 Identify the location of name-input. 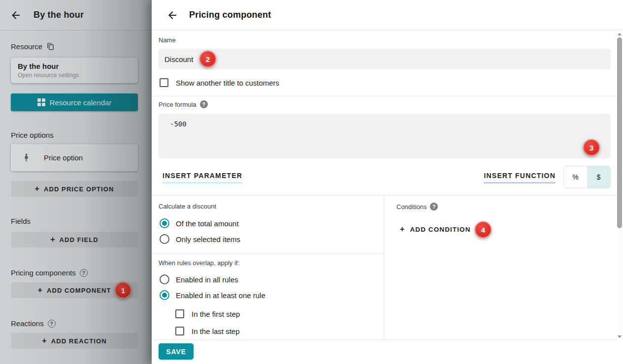
(385, 59).